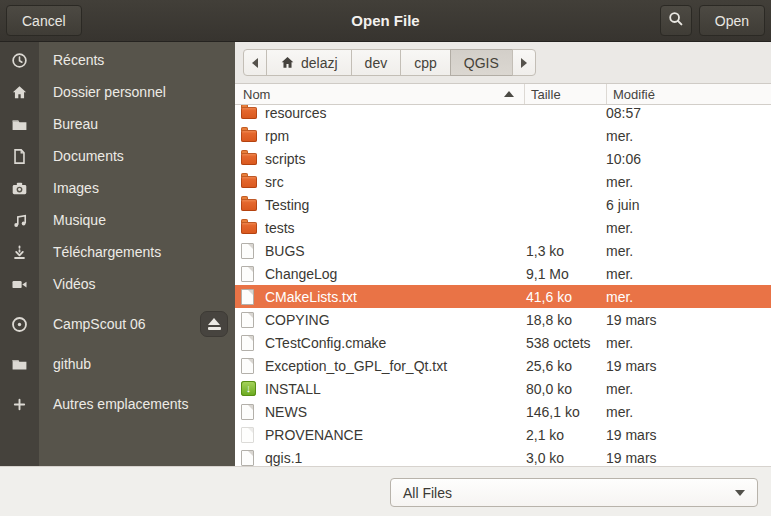  I want to click on sidebar-item-autres-emplacements: Autres emplacements, so click(118, 404).